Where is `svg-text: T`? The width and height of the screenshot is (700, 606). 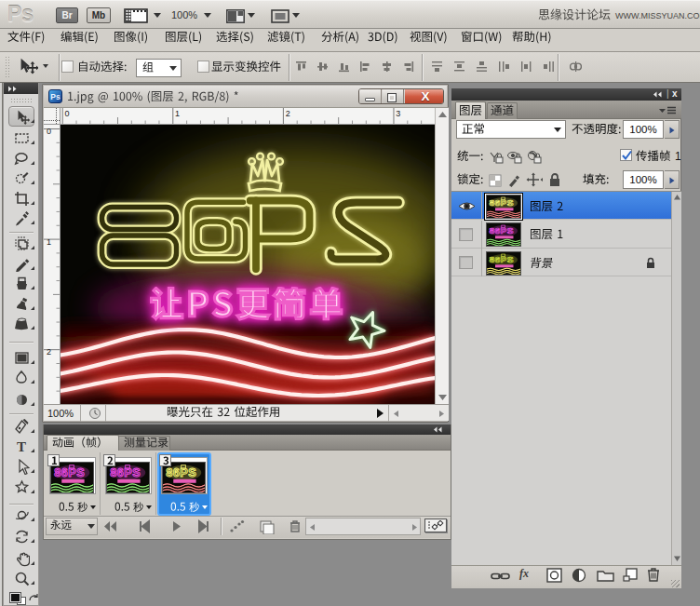 svg-text: T is located at coordinates (21, 447).